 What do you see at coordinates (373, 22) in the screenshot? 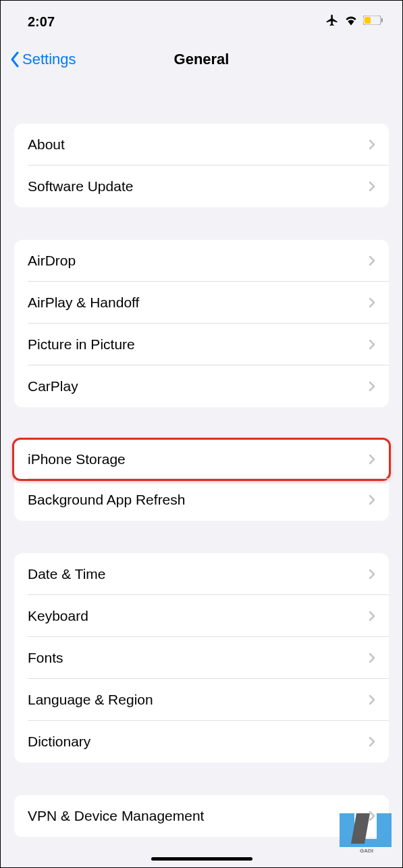
I see `battery-icon` at bounding box center [373, 22].